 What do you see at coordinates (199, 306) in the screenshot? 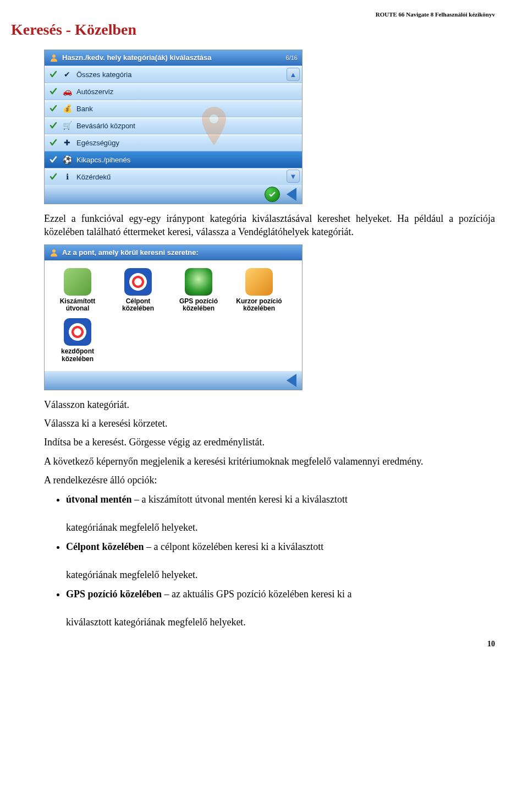
I see `area-option-label: GPS pozíció közelében` at bounding box center [199, 306].